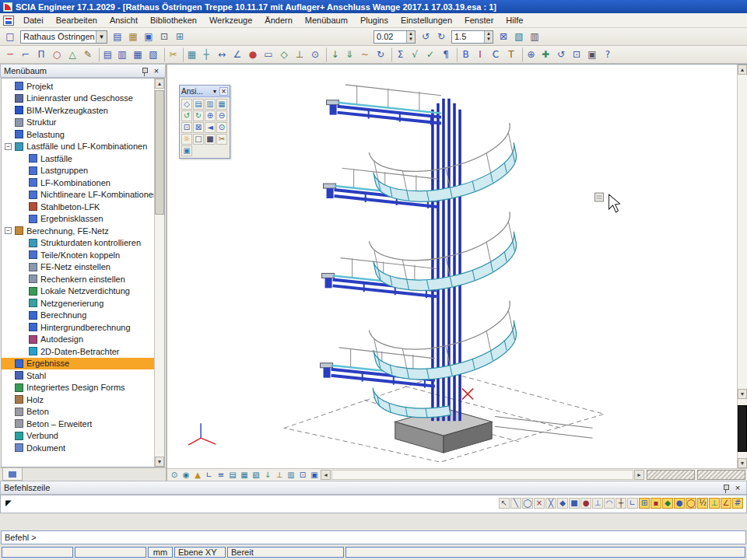  Describe the element at coordinates (205, 92) in the screenshot. I see `view-panel-header: Ansi... ▾ ×` at that location.